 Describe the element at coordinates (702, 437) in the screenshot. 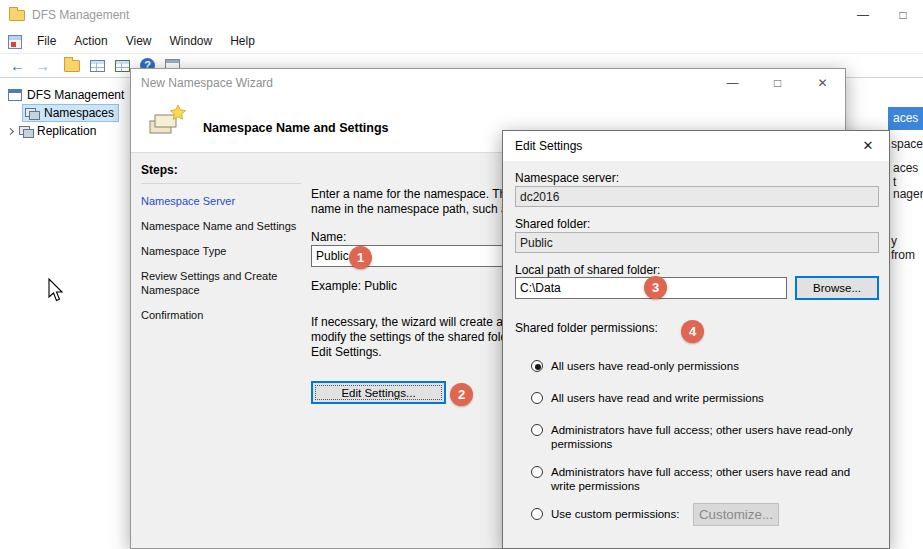

I see `radio-admins-full-users-read-only: Administrators have full access; other u…` at that location.